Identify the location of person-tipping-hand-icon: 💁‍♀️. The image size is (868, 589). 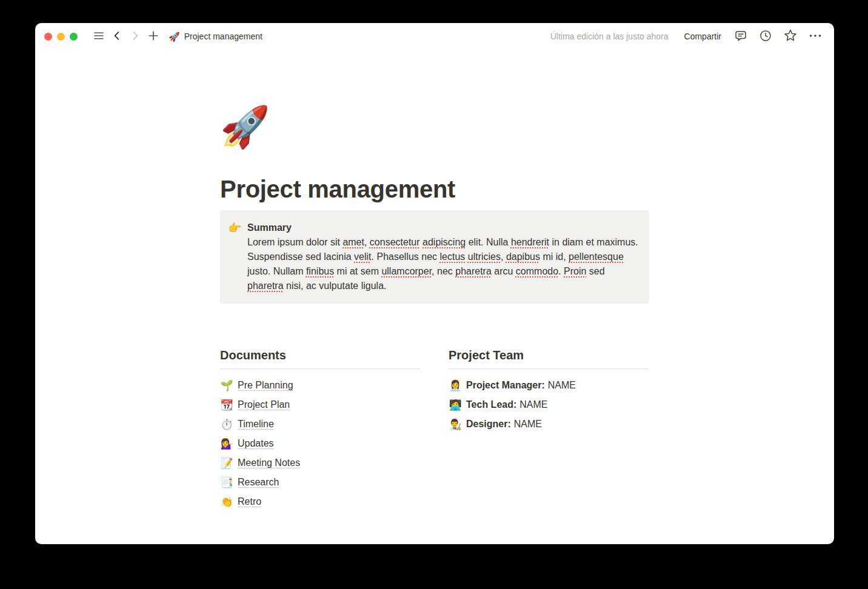
(227, 444).